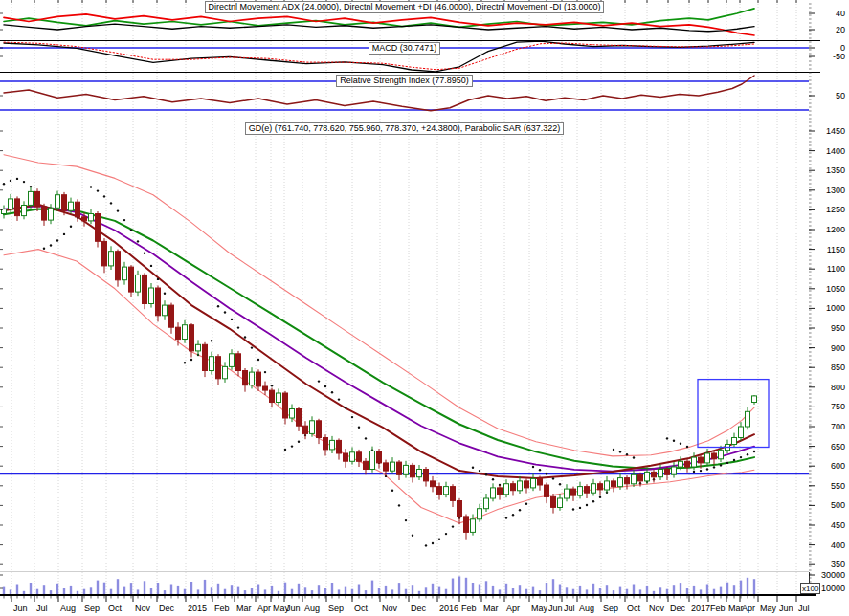 The width and height of the screenshot is (849, 616). What do you see at coordinates (379, 585) in the screenshot?
I see `volume-bars` at bounding box center [379, 585].